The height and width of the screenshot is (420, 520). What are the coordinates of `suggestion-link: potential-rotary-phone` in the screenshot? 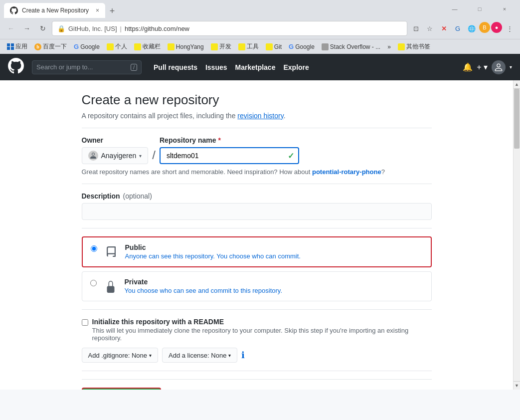 It's located at (347, 172).